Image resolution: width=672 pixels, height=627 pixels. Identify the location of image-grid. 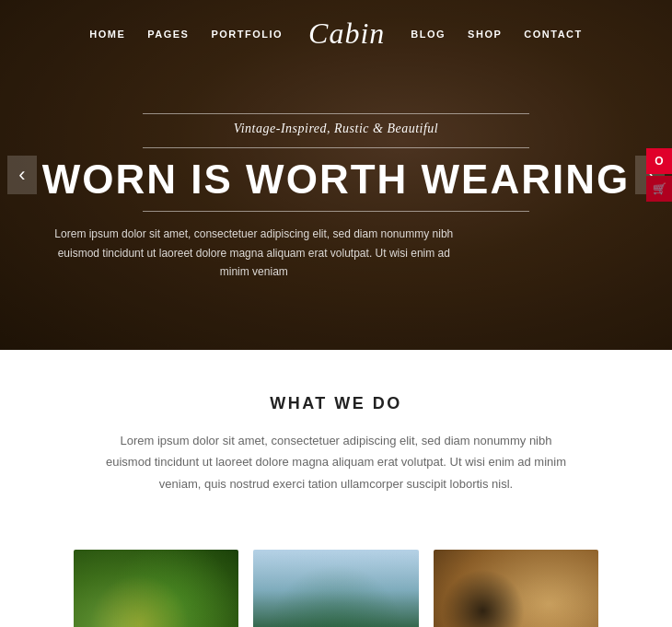
(336, 588).